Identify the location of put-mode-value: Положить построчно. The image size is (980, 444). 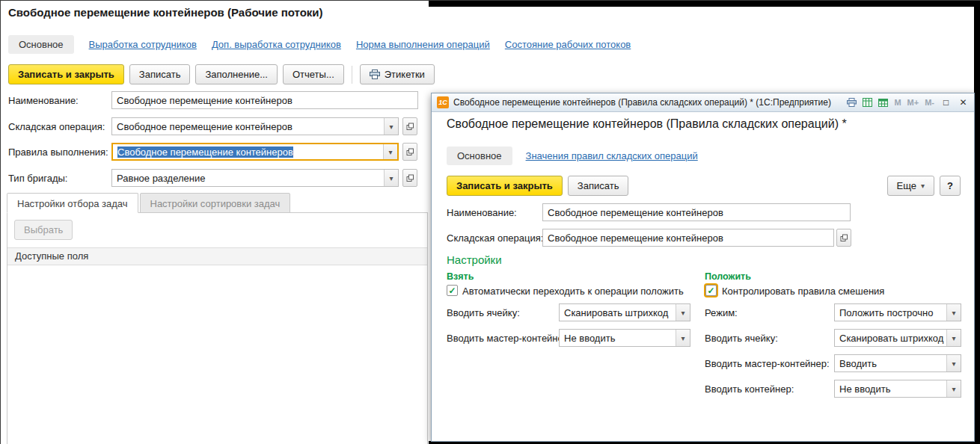
(890, 312).